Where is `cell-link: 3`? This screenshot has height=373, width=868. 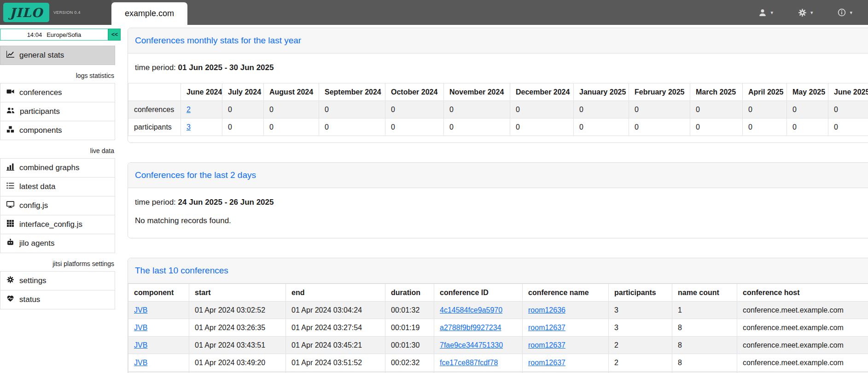
cell-link: 3 is located at coordinates (189, 127).